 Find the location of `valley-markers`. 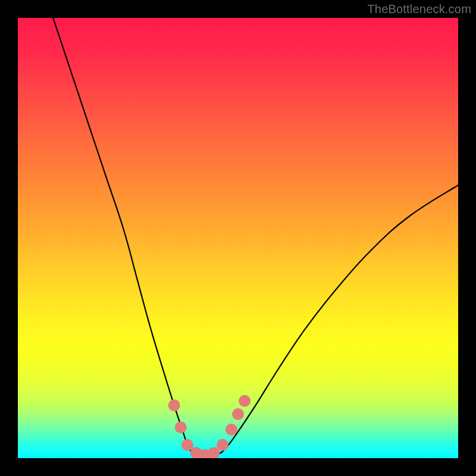

valley-markers is located at coordinates (209, 427).